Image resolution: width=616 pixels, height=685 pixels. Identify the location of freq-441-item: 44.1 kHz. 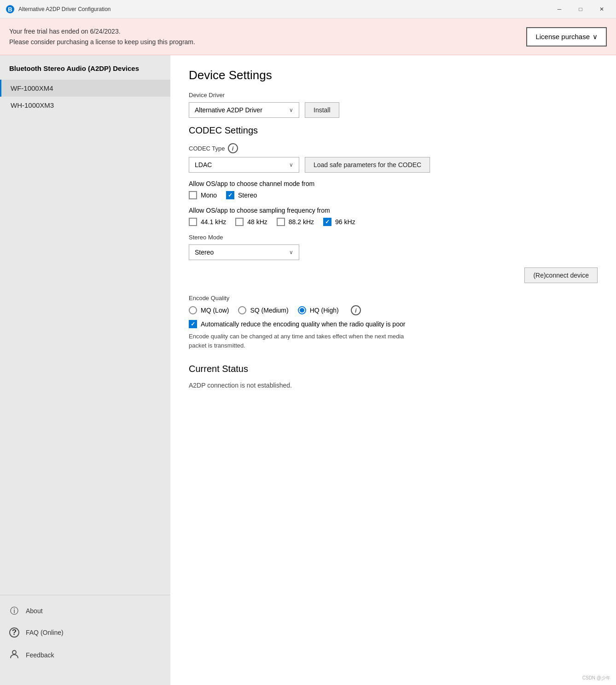
(207, 222).